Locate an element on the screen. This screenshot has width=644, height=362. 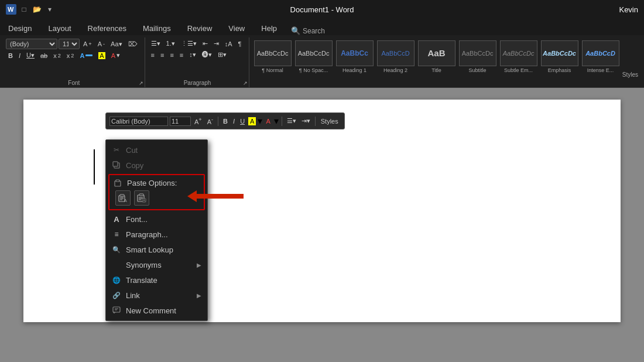
font-color2-btn: A▾ is located at coordinates (116, 55).